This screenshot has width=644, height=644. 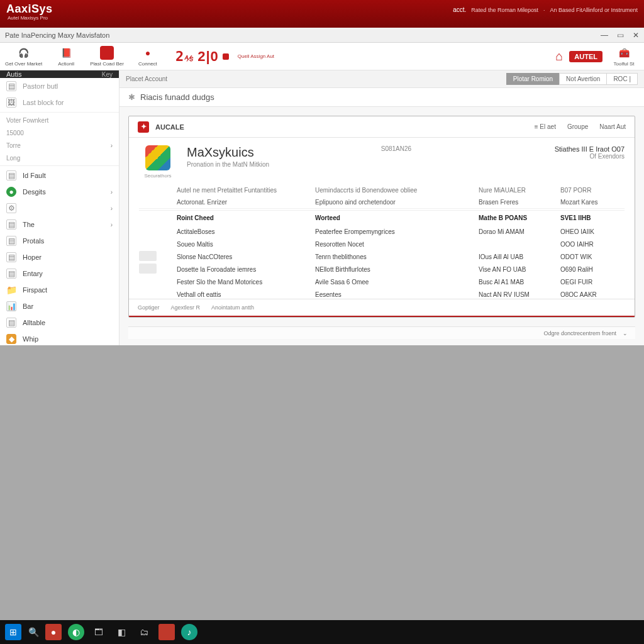 What do you see at coordinates (189, 632) in the screenshot?
I see `taskbar-app-7: ♪` at bounding box center [189, 632].